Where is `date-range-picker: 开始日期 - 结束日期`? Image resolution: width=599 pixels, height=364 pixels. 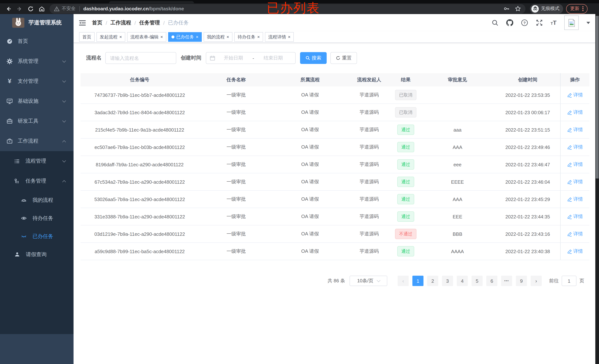
date-range-picker: 开始日期 - 结束日期 is located at coordinates (251, 58).